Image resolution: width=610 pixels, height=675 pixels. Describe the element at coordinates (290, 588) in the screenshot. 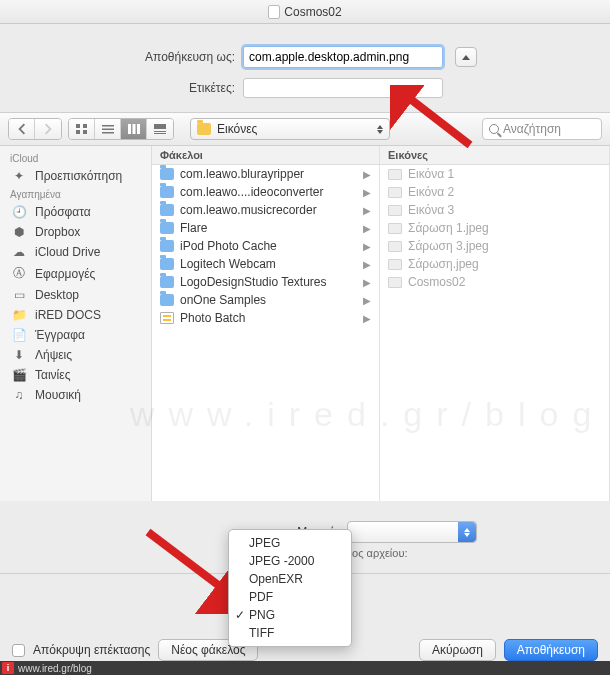

I see `format-dropdown-menu: JPEGJPEG -2000OpenEXRPDFPNGTIFF` at that location.